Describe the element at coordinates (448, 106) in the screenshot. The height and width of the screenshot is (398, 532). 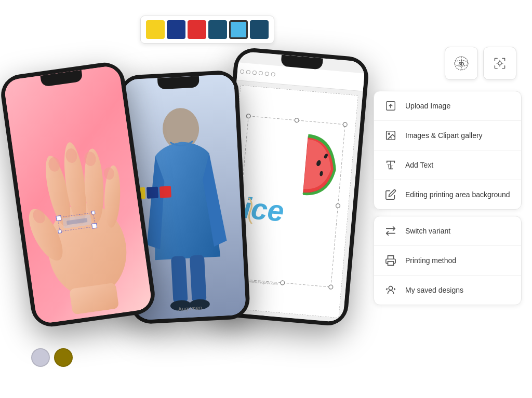
I see `upload-image-item: Upload Image` at that location.